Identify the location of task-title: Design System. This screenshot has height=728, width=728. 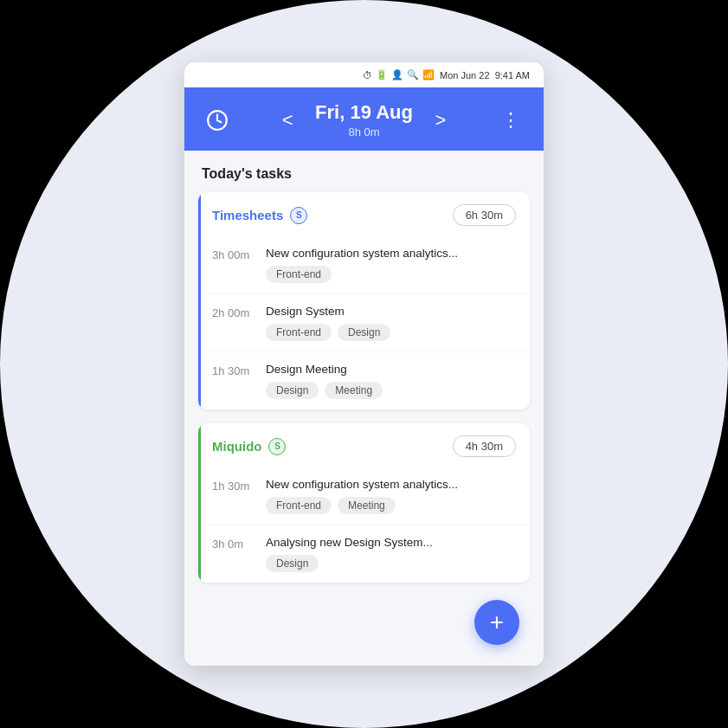
(391, 312).